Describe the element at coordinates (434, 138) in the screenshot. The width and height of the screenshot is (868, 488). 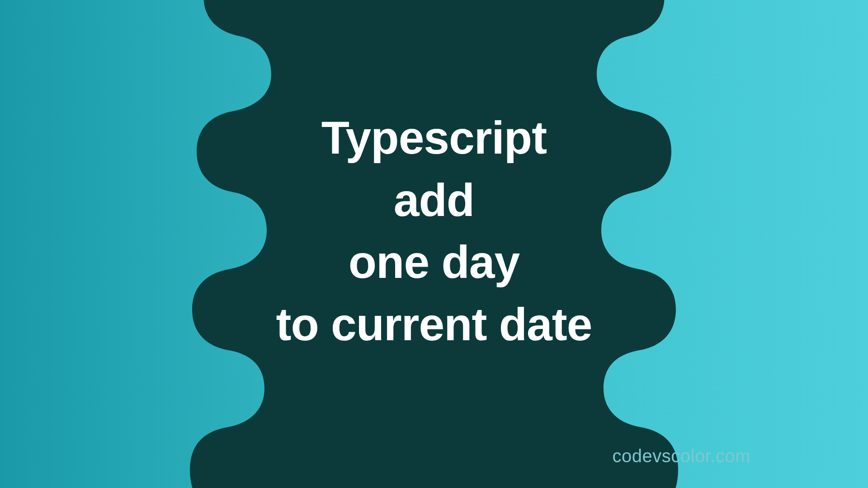
I see `title-line-1: Typescript` at that location.